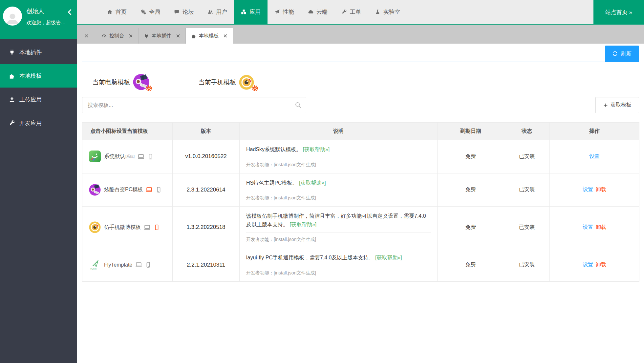  Describe the element at coordinates (70, 12) in the screenshot. I see `chevron-left-icon` at that location.